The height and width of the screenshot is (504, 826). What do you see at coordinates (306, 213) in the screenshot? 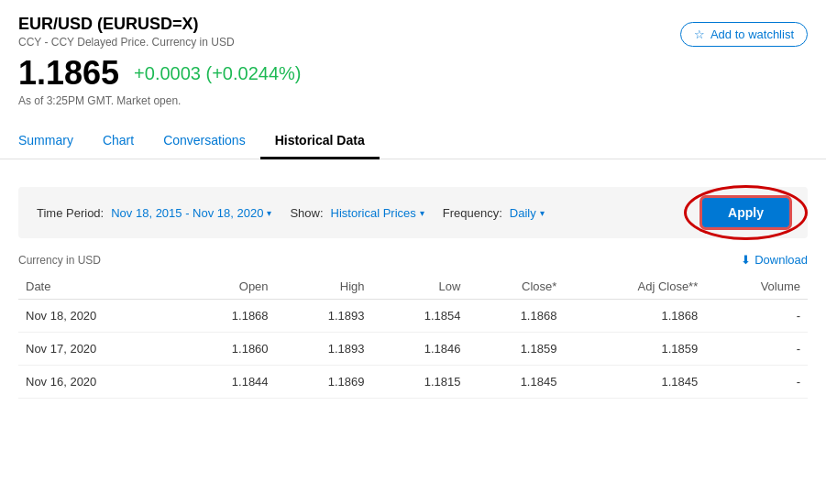
I see `show-label: Show:` at bounding box center [306, 213].